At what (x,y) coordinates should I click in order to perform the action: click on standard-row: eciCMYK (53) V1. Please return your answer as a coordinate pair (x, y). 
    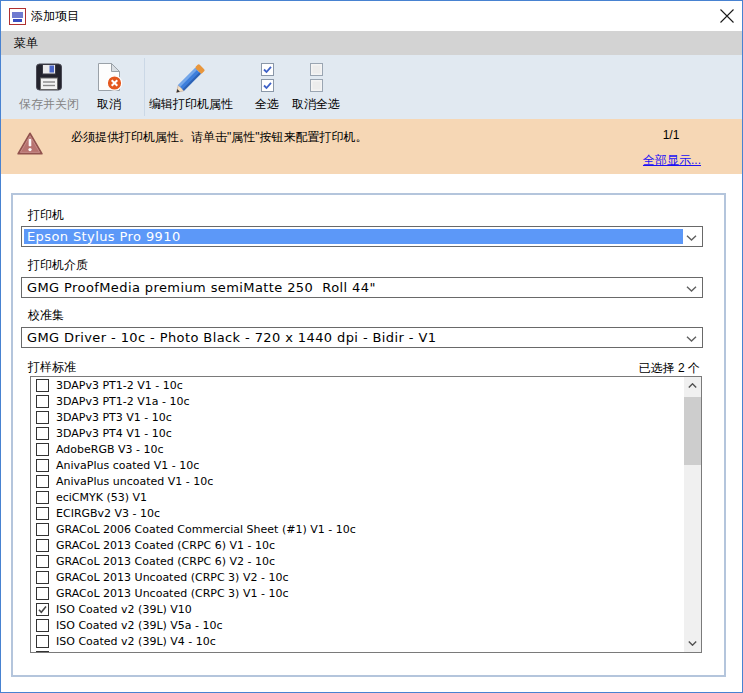
    Looking at the image, I should click on (358, 497).